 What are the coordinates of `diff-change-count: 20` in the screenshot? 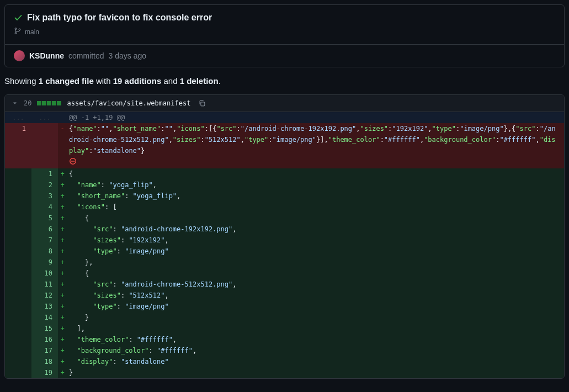 It's located at (28, 103).